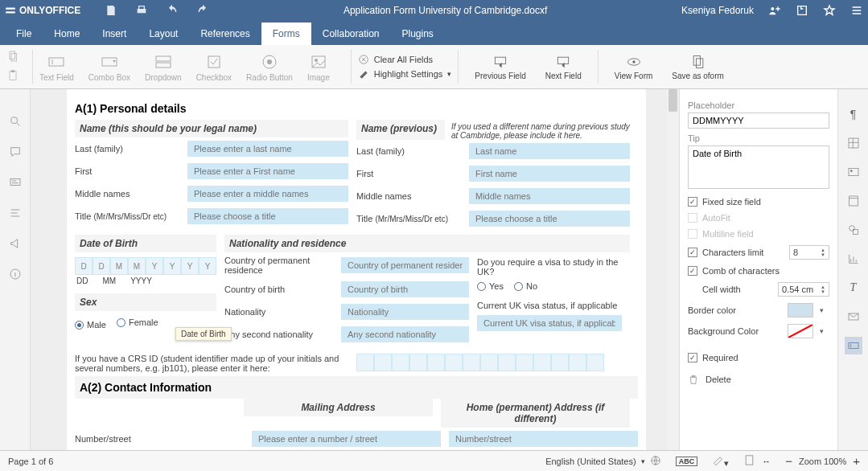 This screenshot has width=868, height=471. Describe the element at coordinates (549, 323) in the screenshot. I see `field-visa-status` at that location.